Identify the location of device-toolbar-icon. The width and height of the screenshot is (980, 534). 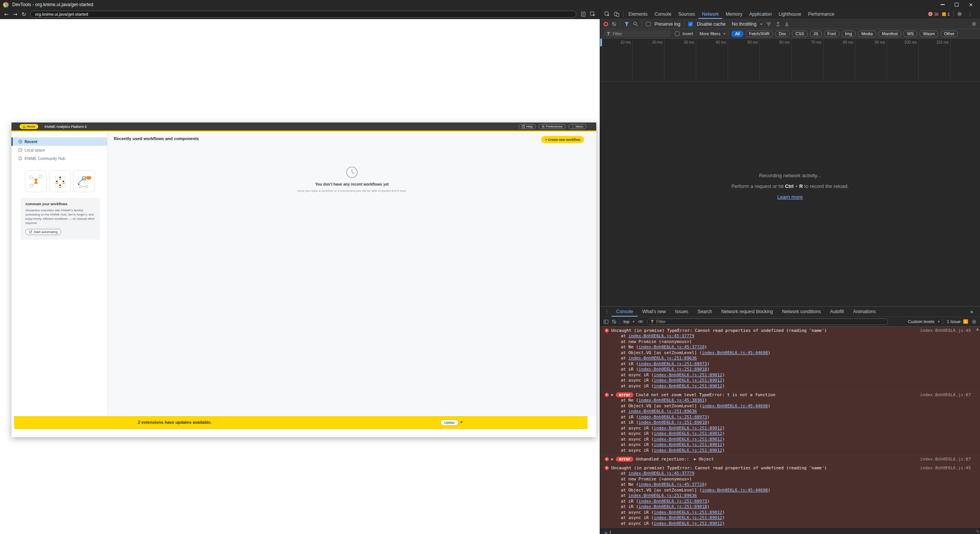
(617, 14).